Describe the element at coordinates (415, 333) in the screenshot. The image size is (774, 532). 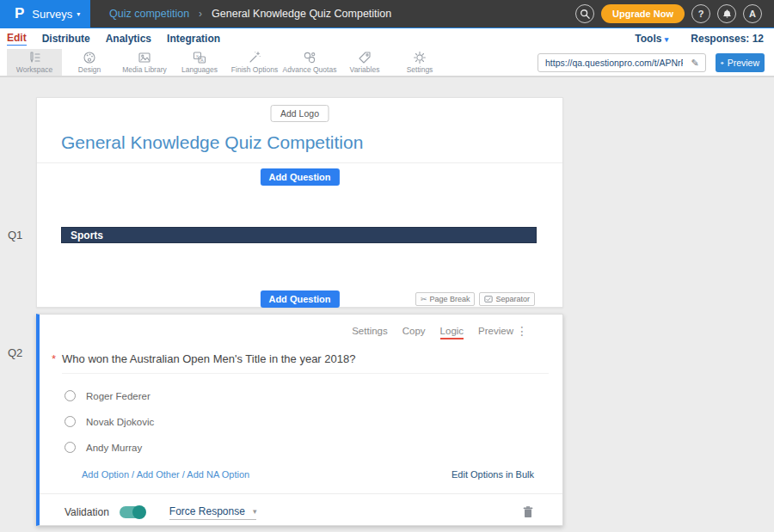
I see `question-copy-link: Copy` at that location.